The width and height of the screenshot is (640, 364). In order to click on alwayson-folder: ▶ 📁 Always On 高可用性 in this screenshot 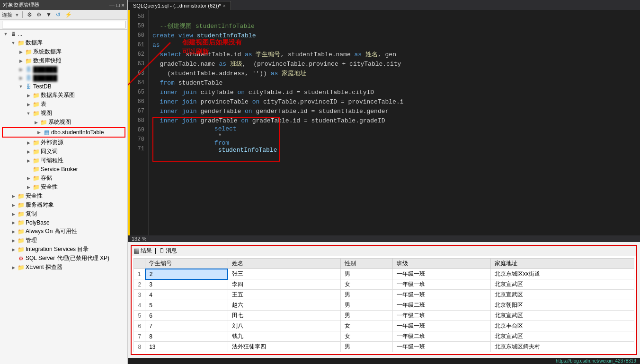, I will do `click(63, 232)`.